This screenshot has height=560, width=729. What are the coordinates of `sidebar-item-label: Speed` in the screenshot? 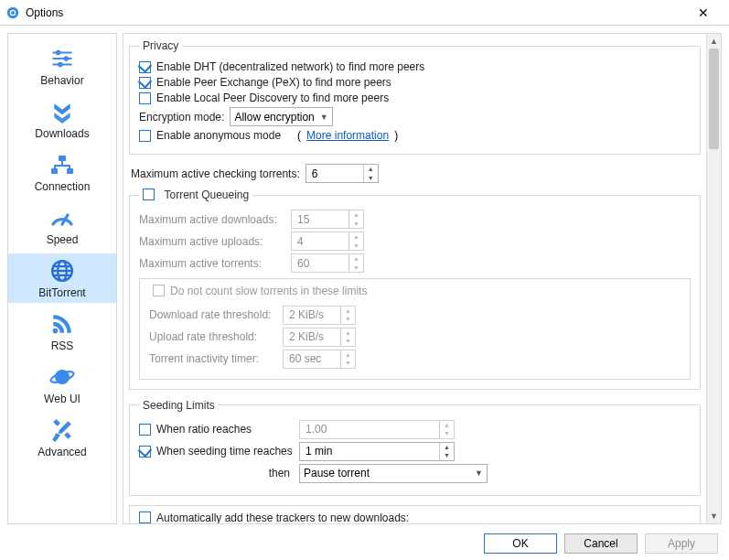 It's located at (62, 240).